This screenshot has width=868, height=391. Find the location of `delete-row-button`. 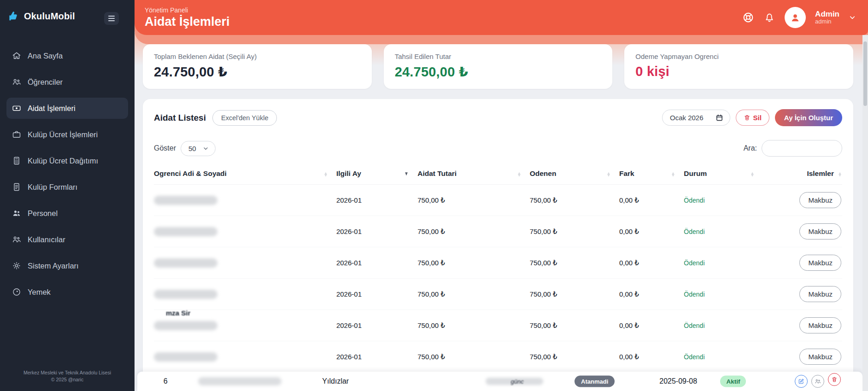

delete-row-button is located at coordinates (834, 379).